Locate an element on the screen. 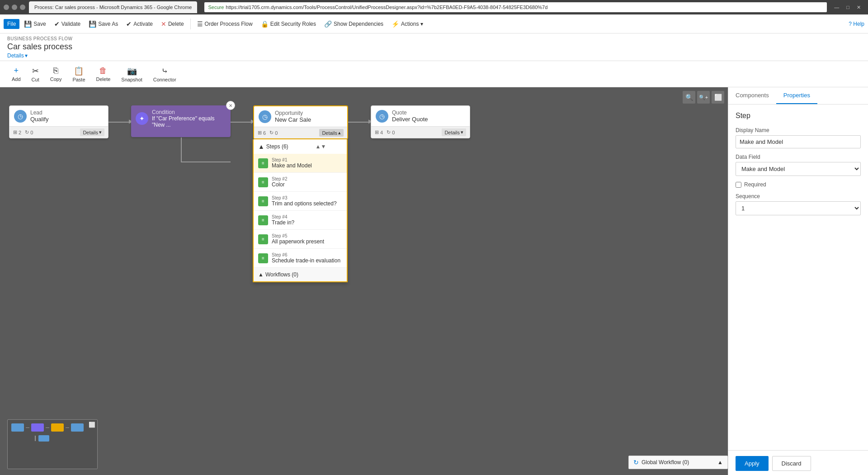 Image resolution: width=868 pixels, height=475 pixels. step-3-num: Step #3 is located at coordinates (304, 198).